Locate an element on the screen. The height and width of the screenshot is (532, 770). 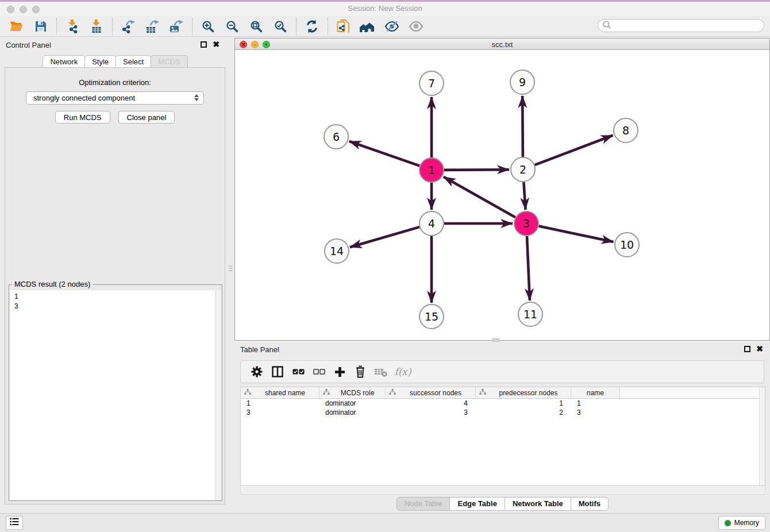
panel-splitter-handle is located at coordinates (231, 268).